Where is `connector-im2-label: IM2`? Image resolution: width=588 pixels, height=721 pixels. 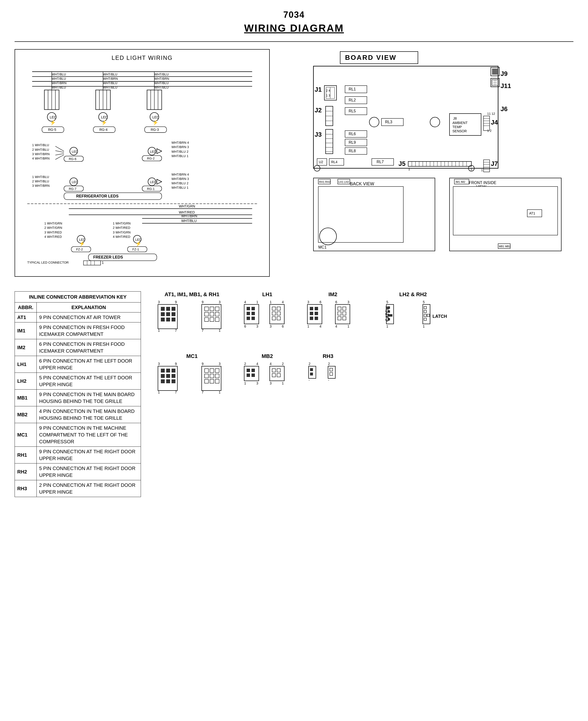 connector-im2-label: IM2 is located at coordinates (333, 294).